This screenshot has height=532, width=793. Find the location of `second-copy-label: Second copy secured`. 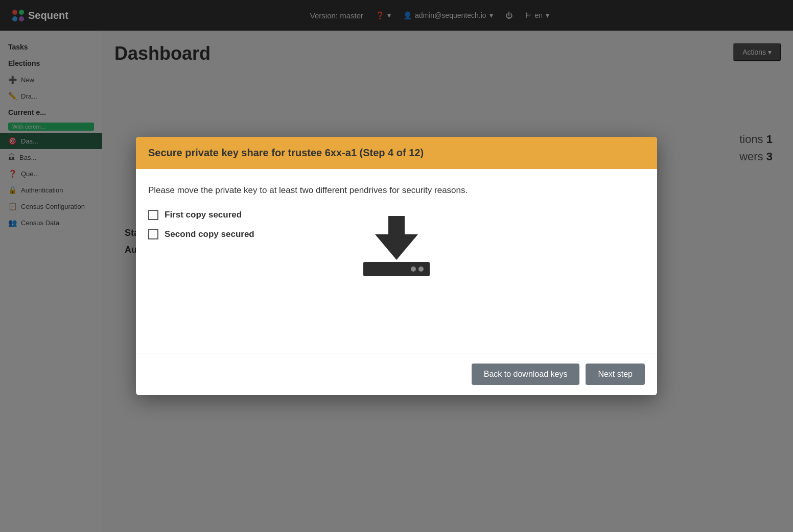

second-copy-label: Second copy secured is located at coordinates (209, 234).